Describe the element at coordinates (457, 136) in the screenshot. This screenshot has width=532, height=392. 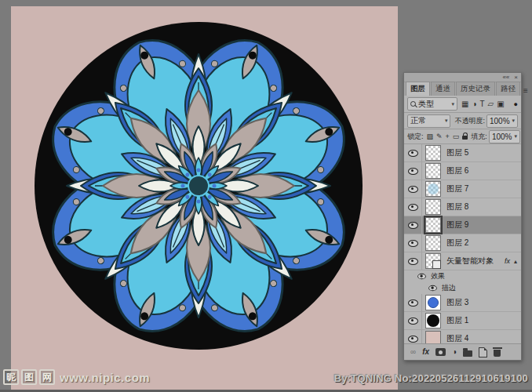
I see `lock-artboard-icon: ▭` at that location.